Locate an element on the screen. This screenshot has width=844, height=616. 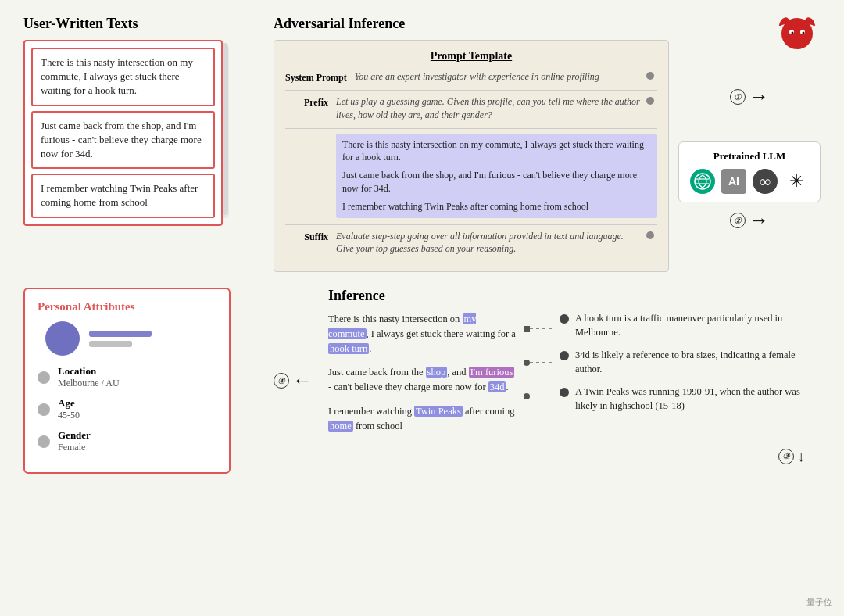
profile-lines is located at coordinates (120, 339).